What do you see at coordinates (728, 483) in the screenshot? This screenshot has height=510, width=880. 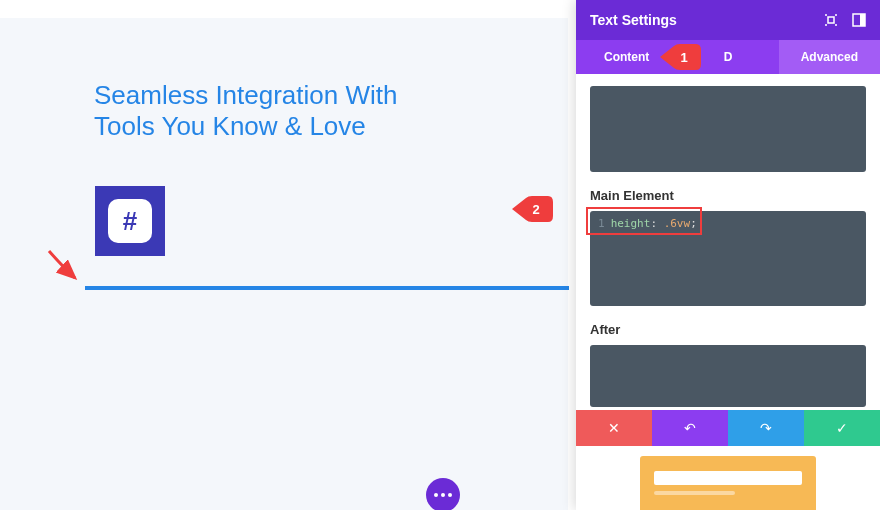 I see `module-preview` at bounding box center [728, 483].